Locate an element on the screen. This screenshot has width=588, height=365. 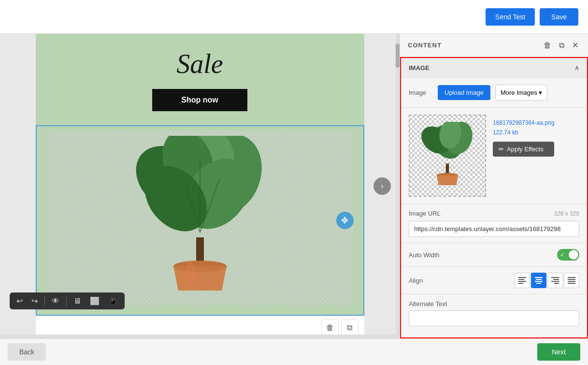
align-label: Align is located at coordinates (416, 280).